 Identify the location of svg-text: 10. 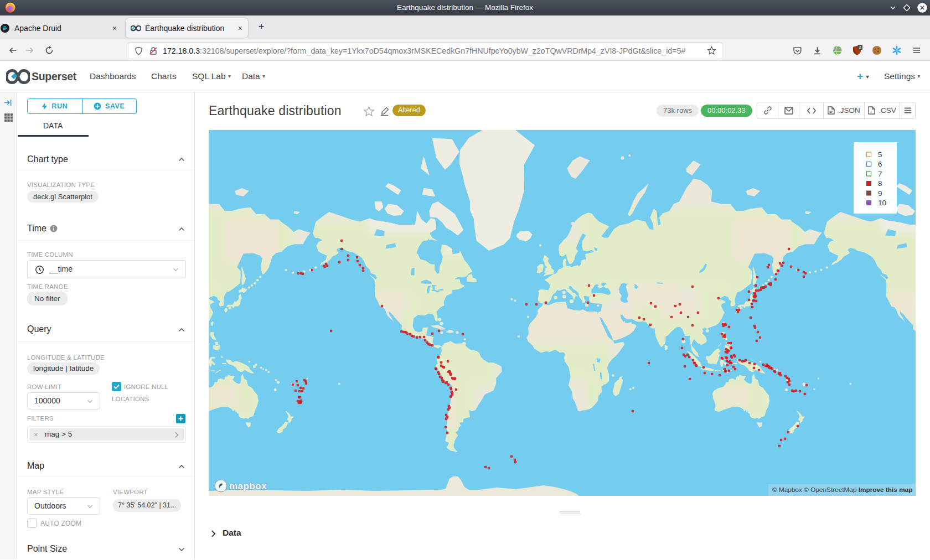
(882, 203).